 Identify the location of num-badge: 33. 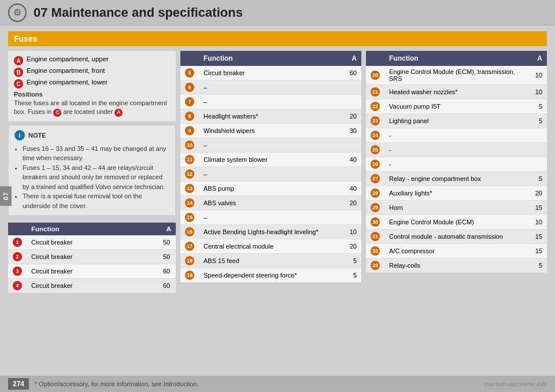
(375, 265).